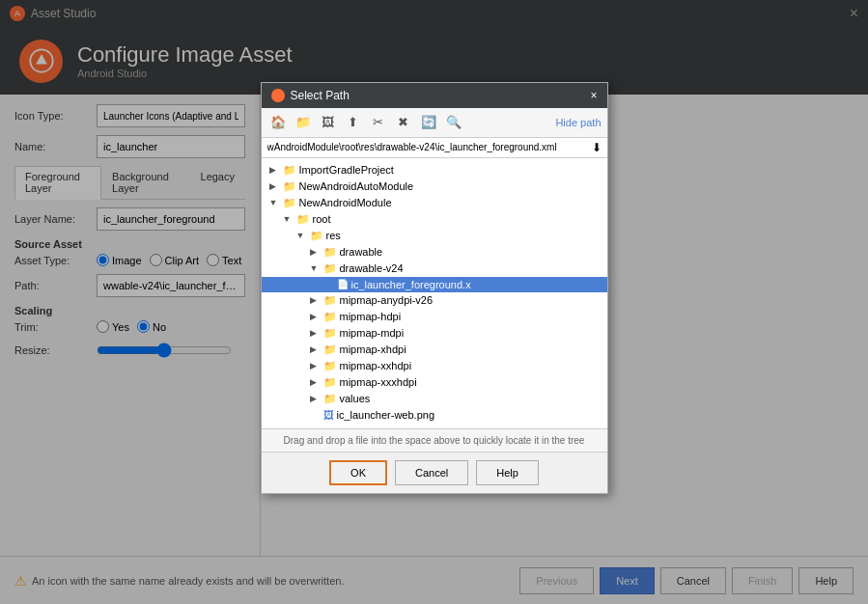  I want to click on tree-item: ▶ 📁 mipmap-xxhdpi, so click(434, 367).